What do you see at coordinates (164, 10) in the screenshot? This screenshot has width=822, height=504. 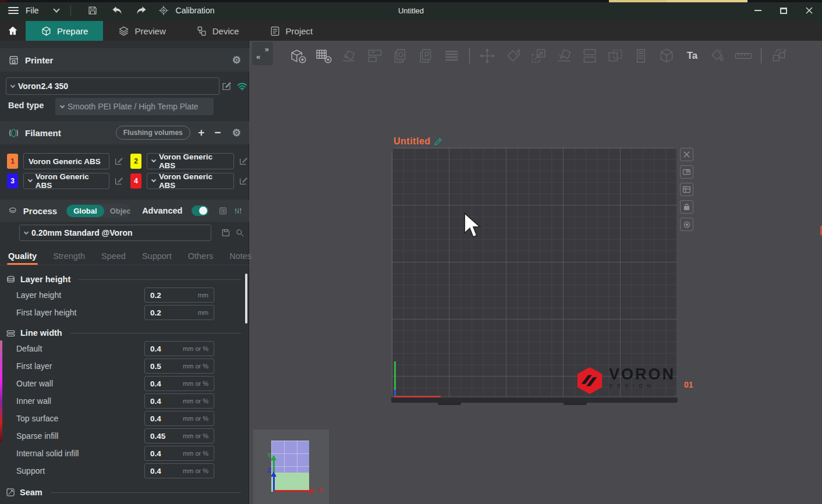 I see `calibration-button` at bounding box center [164, 10].